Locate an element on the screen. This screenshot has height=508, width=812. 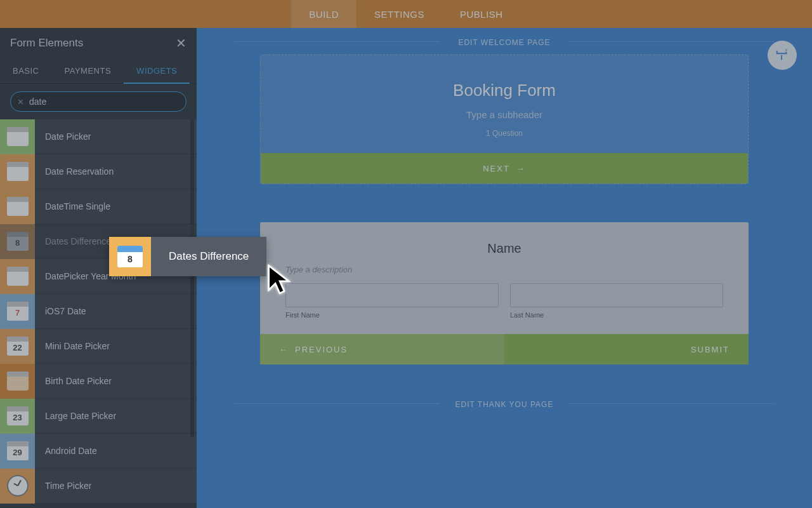
edit-welcome-label: EDIT WELCOME PAGE is located at coordinates (504, 41).